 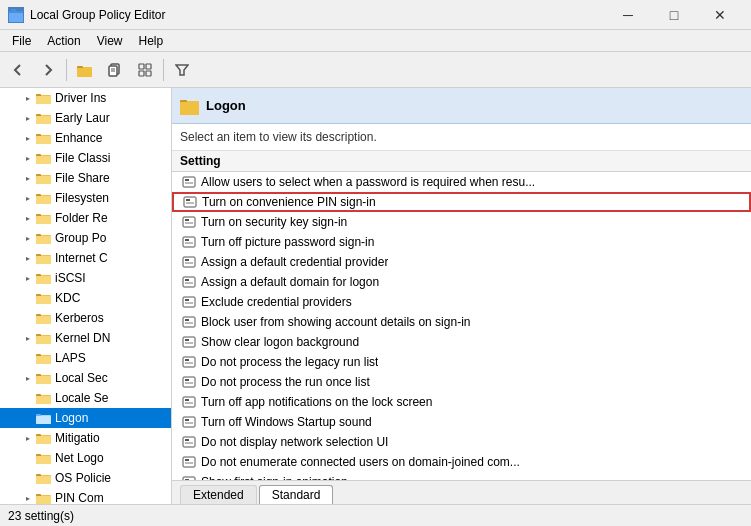 What do you see at coordinates (86, 478) in the screenshot?
I see `sidebar-item: OS Policie` at bounding box center [86, 478].